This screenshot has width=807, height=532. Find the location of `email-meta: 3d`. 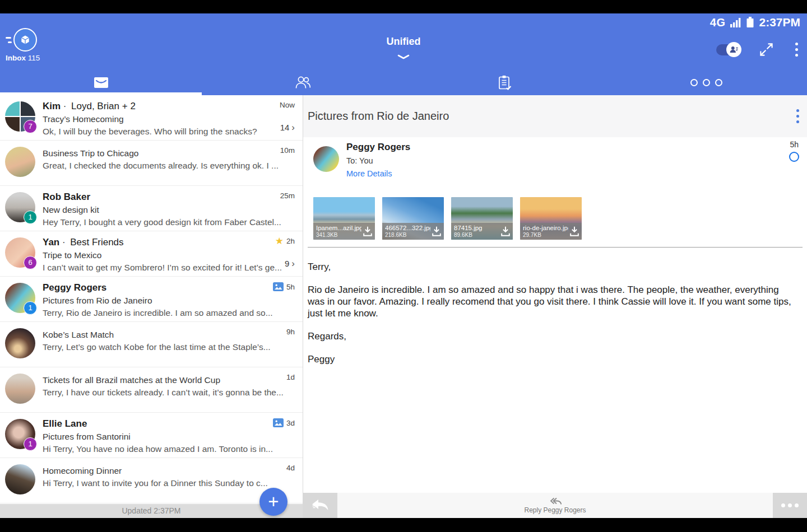

email-meta: 3d is located at coordinates (284, 423).